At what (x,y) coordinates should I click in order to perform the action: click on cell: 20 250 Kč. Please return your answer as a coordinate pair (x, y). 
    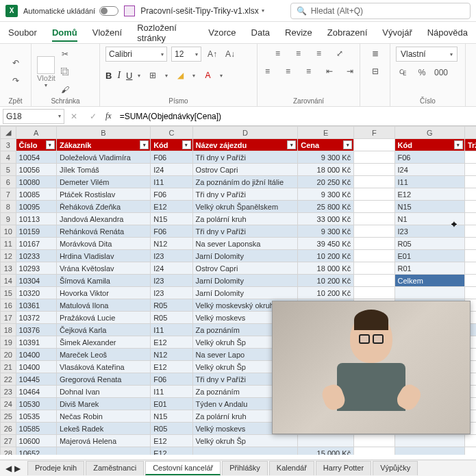
    Looking at the image, I should click on (326, 182).